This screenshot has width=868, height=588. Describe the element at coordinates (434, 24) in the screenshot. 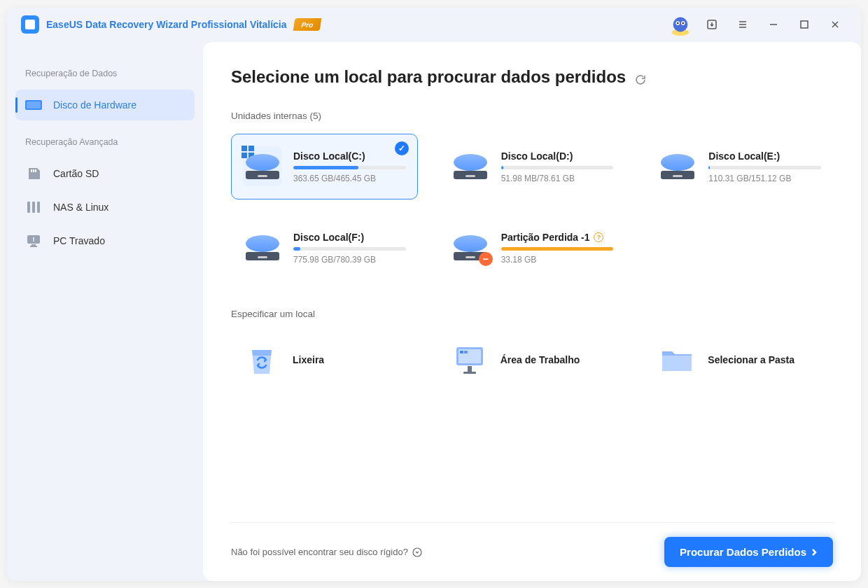

I see `titlebar: EaseUS Data Recovery Wizard Profissional…` at that location.